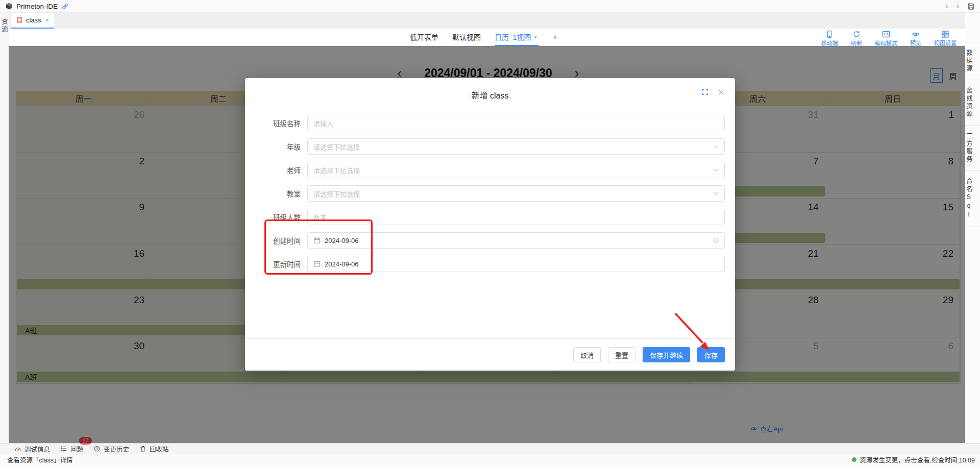  What do you see at coordinates (143, 449) in the screenshot?
I see `trash-icon` at bounding box center [143, 449].